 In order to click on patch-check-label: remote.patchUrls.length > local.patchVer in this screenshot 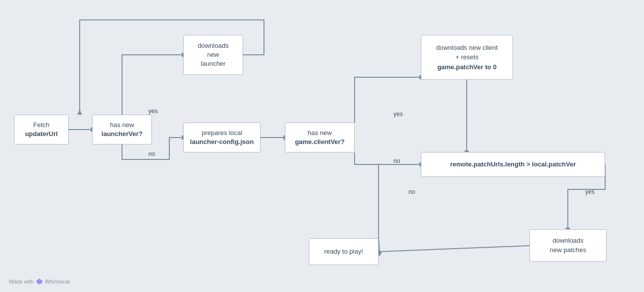, I will do `click(513, 164)`.